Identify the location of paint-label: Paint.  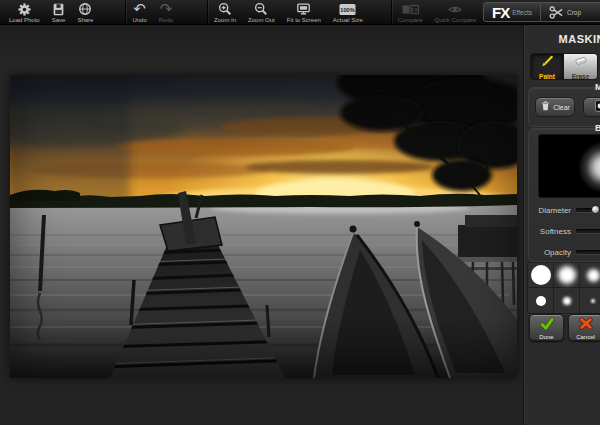
(547, 76).